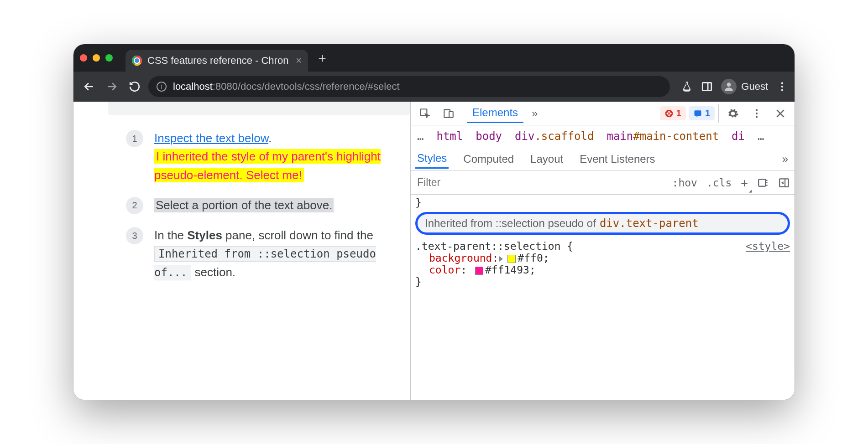 The image size is (868, 444). What do you see at coordinates (495, 113) in the screenshot?
I see `tab-elements: Elements` at bounding box center [495, 113].